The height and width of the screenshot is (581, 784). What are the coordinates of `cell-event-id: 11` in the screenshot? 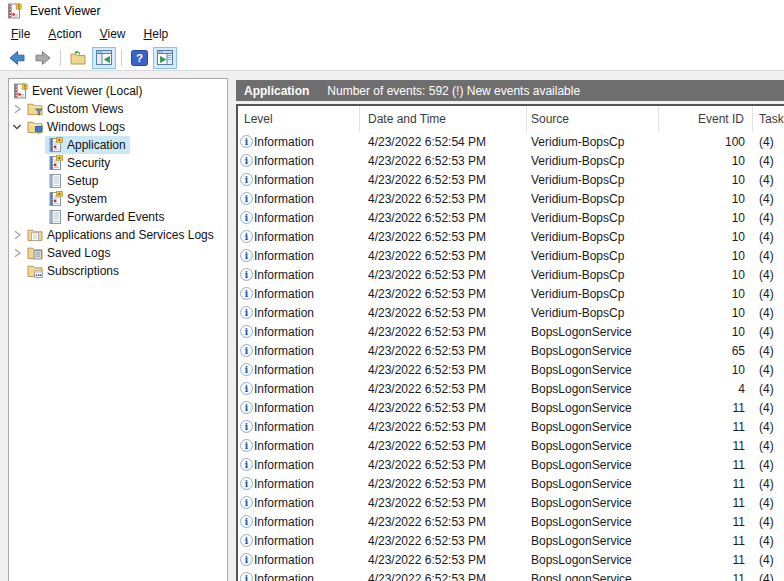 It's located at (706, 541).